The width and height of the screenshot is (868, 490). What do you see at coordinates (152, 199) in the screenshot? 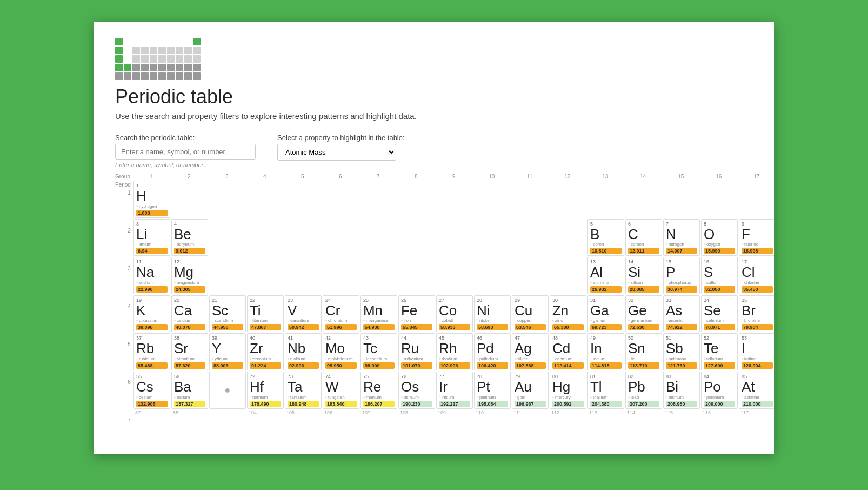
I see `element-H: 1 H hydrogen 1.008` at bounding box center [152, 199].